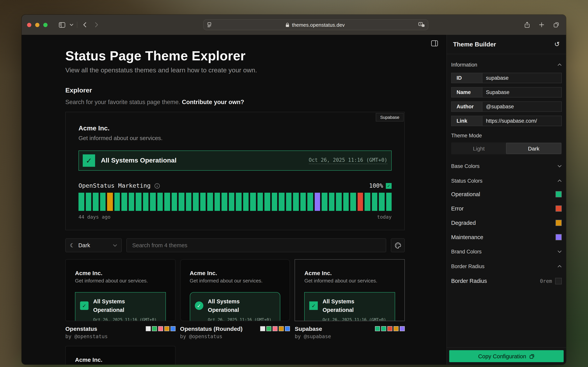 The height and width of the screenshot is (367, 588). I want to click on info-row-value-input: supabase, so click(522, 78).